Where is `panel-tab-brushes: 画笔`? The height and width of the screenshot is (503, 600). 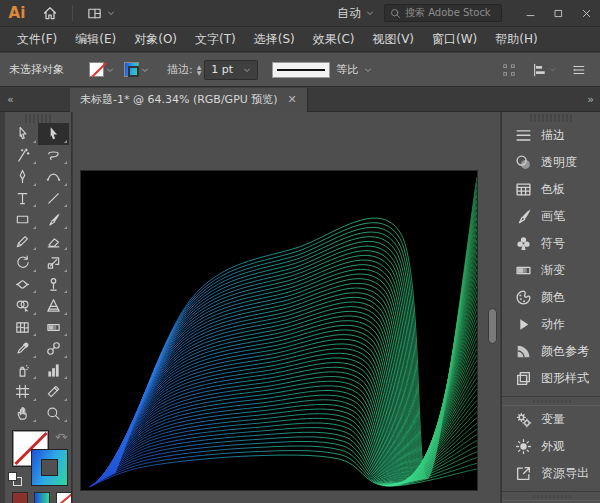
panel-tab-brushes: 画笔 is located at coordinates (551, 216).